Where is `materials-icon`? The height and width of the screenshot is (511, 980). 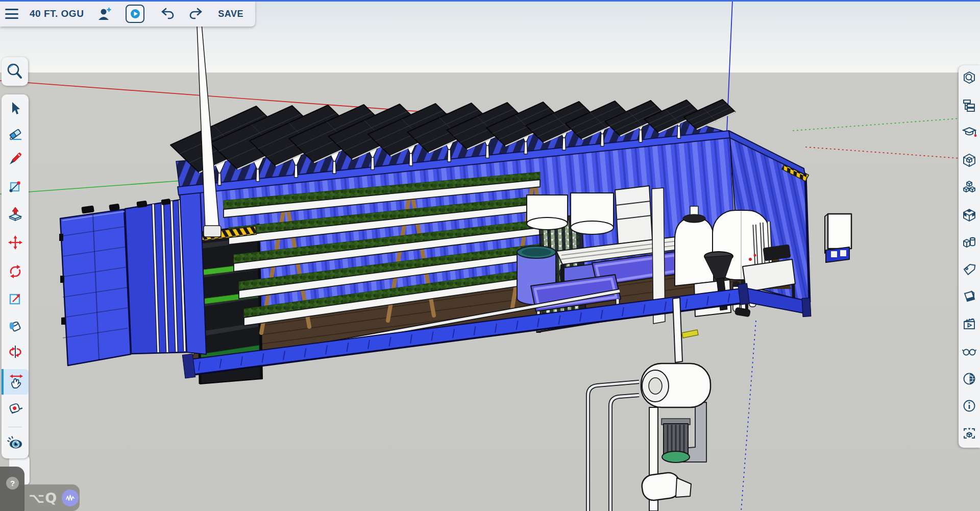
materials-icon is located at coordinates (969, 215).